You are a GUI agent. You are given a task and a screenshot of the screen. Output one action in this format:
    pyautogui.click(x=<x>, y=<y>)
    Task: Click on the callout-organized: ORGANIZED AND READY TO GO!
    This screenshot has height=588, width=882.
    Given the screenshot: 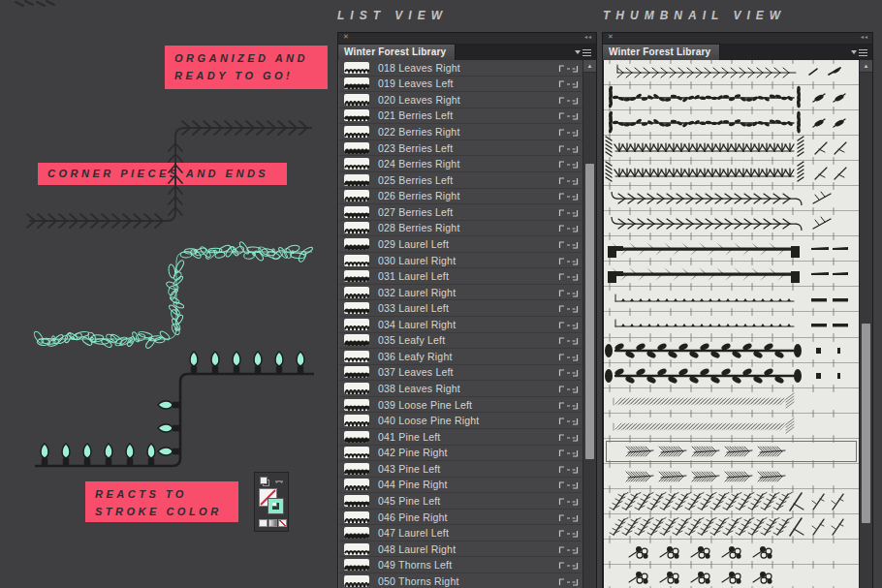 What is the action you would take?
    pyautogui.click(x=246, y=68)
    